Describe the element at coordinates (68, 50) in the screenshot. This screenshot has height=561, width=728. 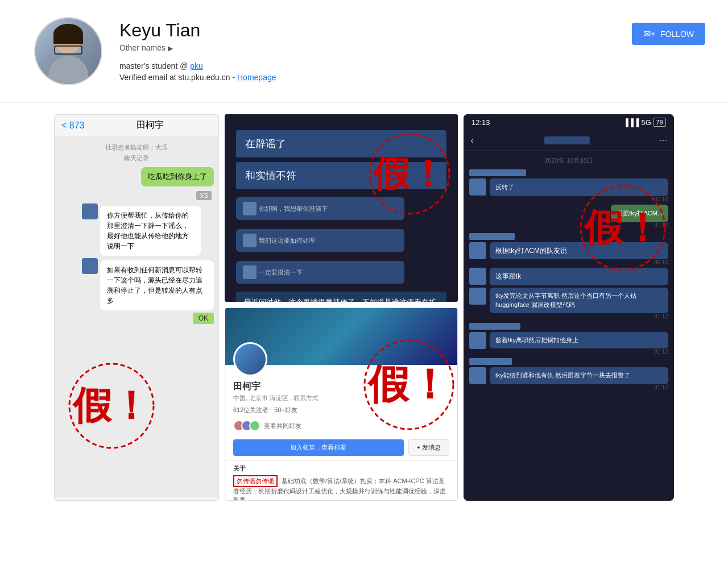
I see `avatar-glasses` at that location.